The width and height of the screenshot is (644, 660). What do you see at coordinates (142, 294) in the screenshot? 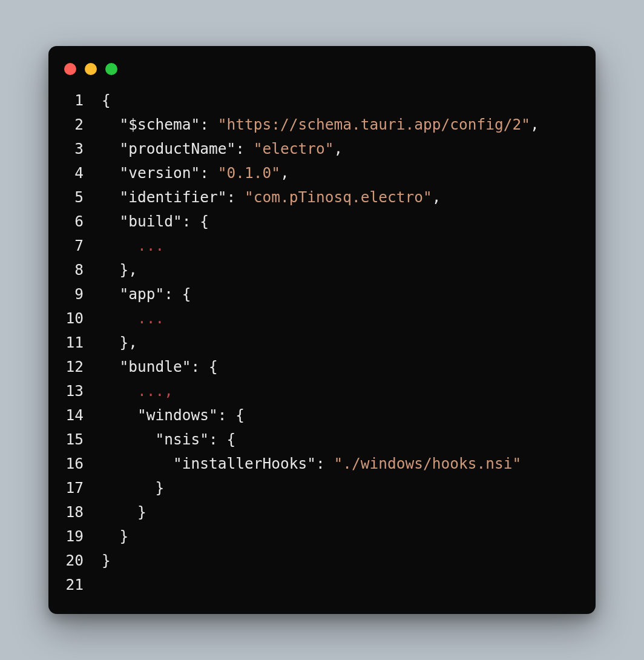
I see `token-key: "app"` at bounding box center [142, 294].